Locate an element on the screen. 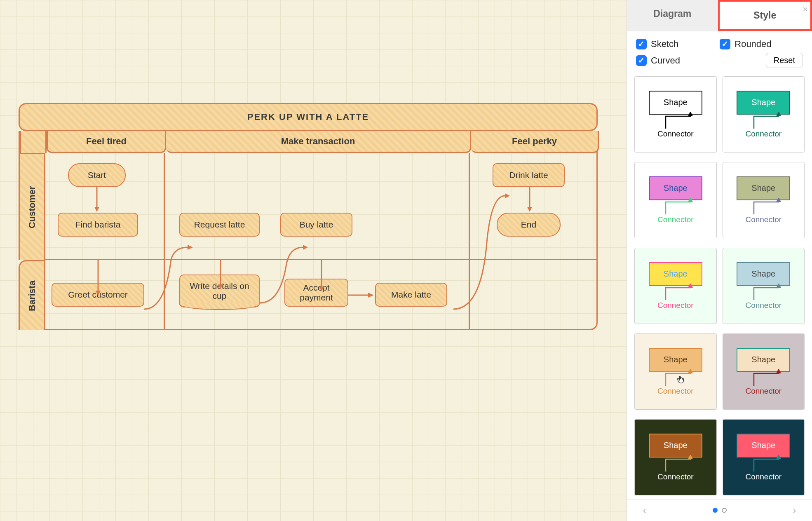 The width and height of the screenshot is (812, 521). node-request-latte: Request latte is located at coordinates (219, 225).